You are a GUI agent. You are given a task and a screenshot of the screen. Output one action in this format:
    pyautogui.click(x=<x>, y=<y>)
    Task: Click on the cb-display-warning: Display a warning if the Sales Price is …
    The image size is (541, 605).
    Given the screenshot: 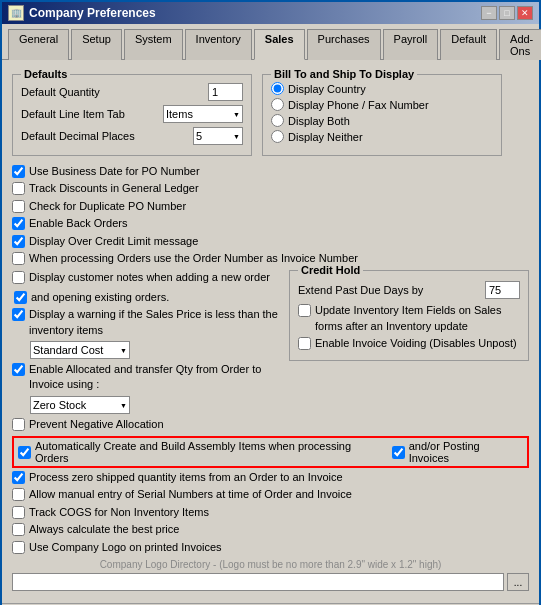 What is the action you would take?
    pyautogui.click(x=146, y=322)
    